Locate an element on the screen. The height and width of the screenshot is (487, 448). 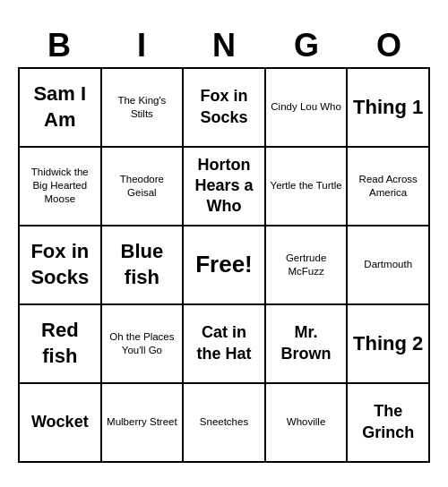
bingo-cell: Dartmouth is located at coordinates (389, 266).